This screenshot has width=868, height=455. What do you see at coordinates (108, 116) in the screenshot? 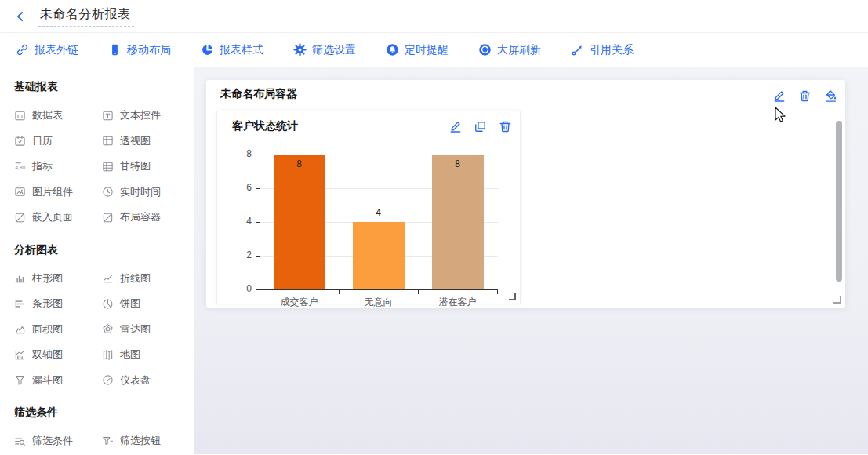
I see `text-widget-icon` at bounding box center [108, 116].